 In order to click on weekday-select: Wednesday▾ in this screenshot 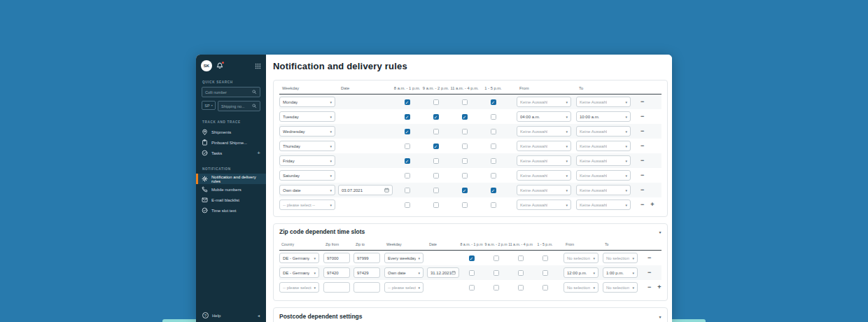, I will do `click(307, 132)`.